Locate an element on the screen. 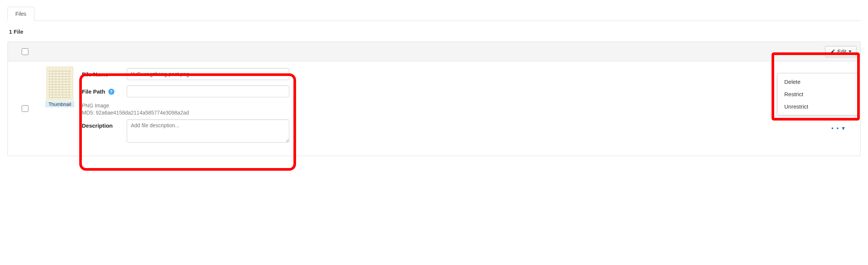 The image size is (868, 265). edit-button-label: Edit is located at coordinates (842, 52).